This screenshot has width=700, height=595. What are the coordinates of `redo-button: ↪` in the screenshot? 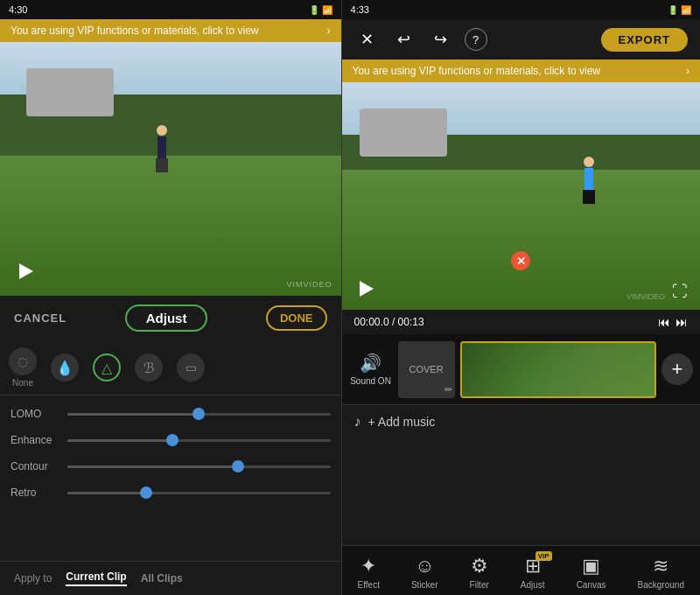 It's located at (441, 39).